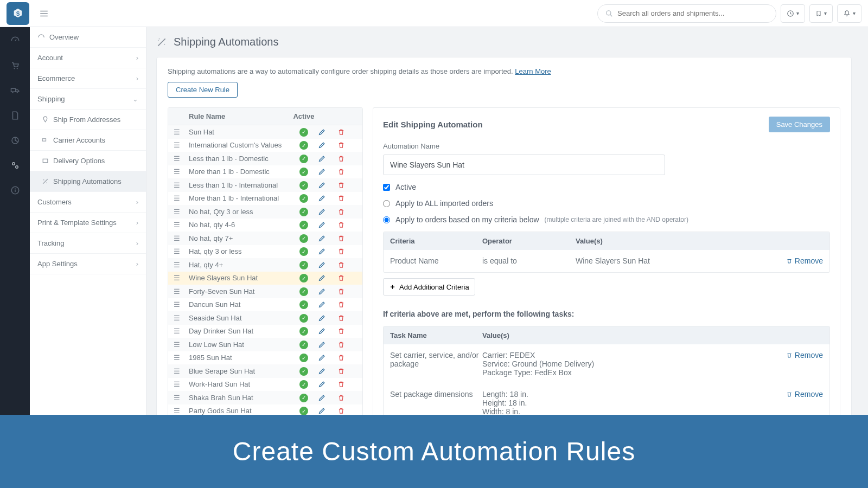  Describe the element at coordinates (265, 239) in the screenshot. I see `rule-row: ☰ No hat, qty 7+ ✓` at that location.